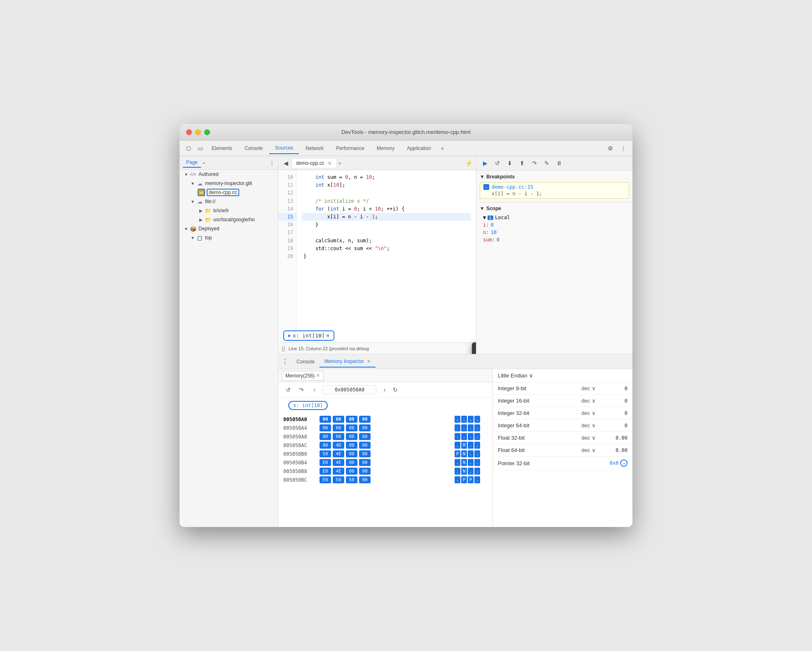 The height and width of the screenshot is (651, 812). I want to click on line-12: 12, so click(287, 193).